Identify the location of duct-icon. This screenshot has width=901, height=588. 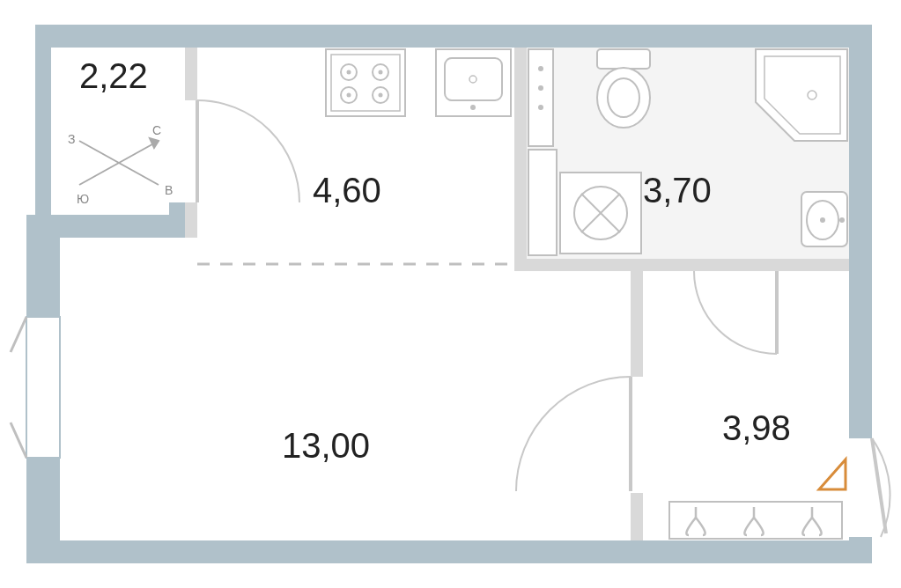
(541, 98).